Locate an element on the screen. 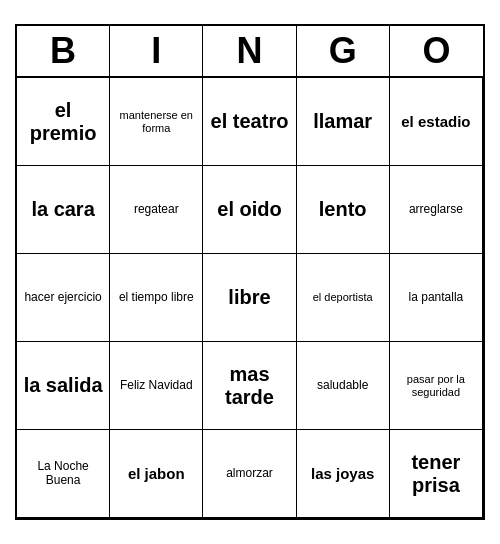 The image size is (500, 544). header-letter: G is located at coordinates (344, 51).